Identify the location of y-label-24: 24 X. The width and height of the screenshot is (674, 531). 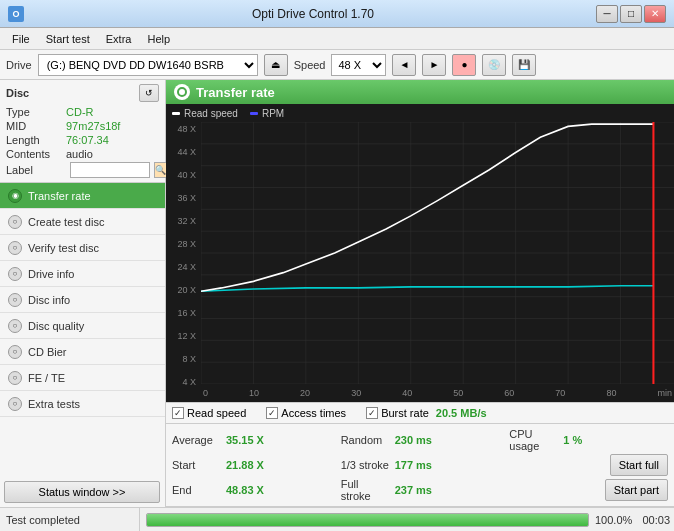
(184, 267).